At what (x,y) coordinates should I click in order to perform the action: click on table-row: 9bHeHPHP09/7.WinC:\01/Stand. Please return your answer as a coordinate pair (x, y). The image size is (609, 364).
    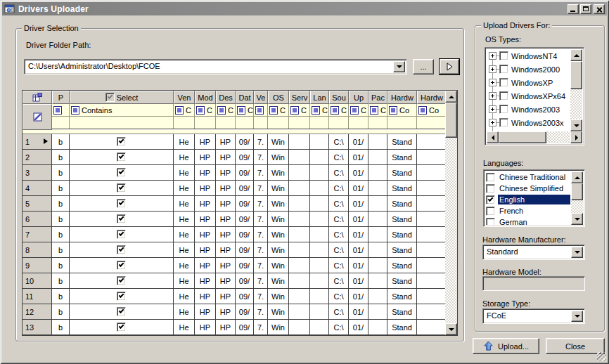
    Looking at the image, I should click on (233, 266).